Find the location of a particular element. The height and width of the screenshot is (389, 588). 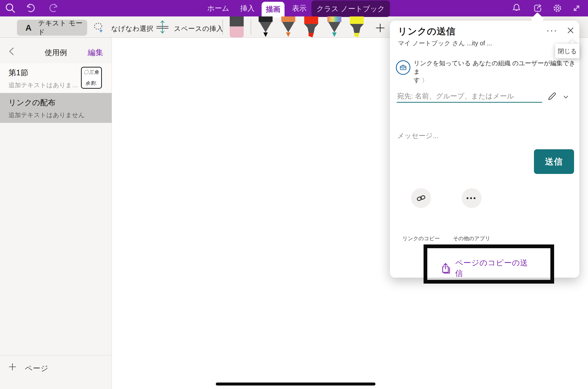

dialog-title: リンクの送信 is located at coordinates (427, 31).